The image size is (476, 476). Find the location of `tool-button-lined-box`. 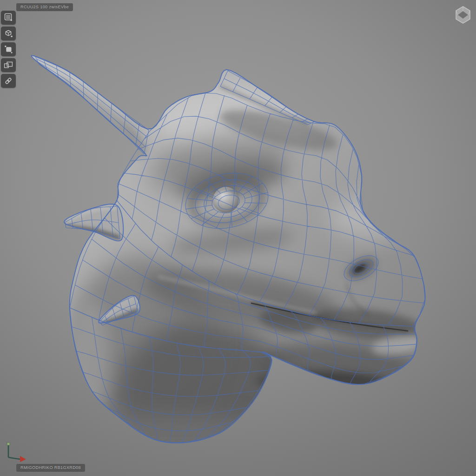

tool-button-lined-box is located at coordinates (8, 18).